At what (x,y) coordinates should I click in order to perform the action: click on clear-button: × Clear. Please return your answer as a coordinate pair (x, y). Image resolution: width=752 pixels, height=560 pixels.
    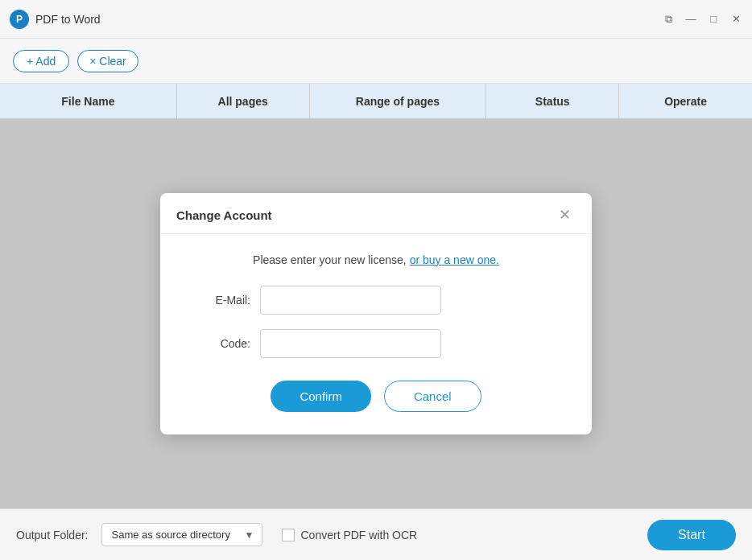
    Looking at the image, I should click on (108, 61).